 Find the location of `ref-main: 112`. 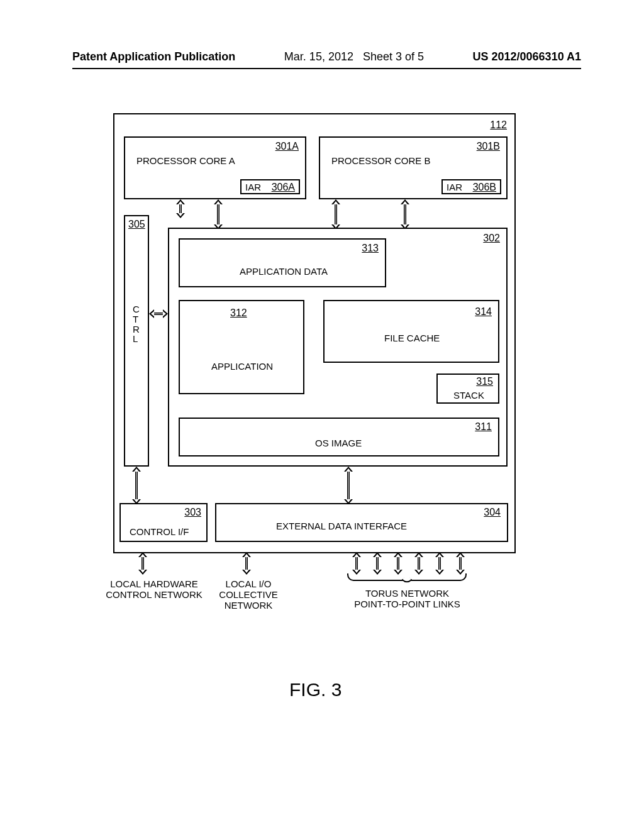

ref-main: 112 is located at coordinates (498, 125).